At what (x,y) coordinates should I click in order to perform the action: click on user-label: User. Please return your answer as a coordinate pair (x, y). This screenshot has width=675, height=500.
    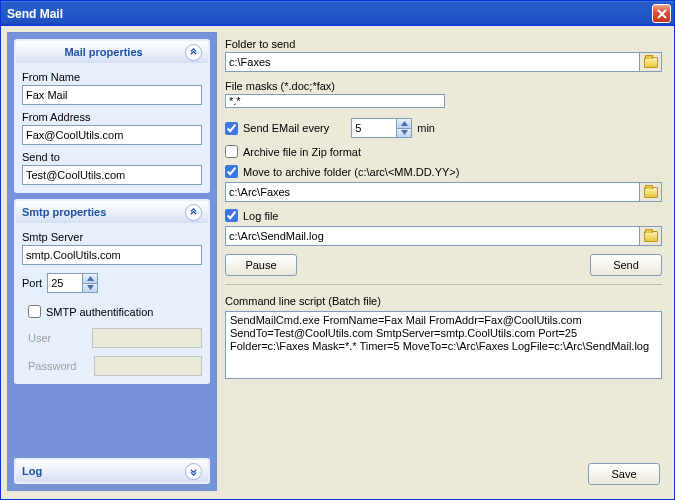
    Looking at the image, I should click on (51, 338).